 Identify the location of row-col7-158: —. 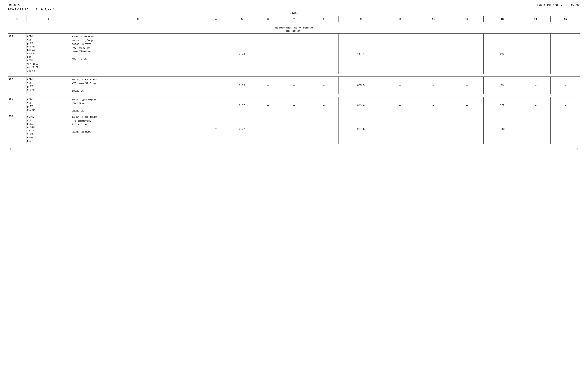
(294, 105).